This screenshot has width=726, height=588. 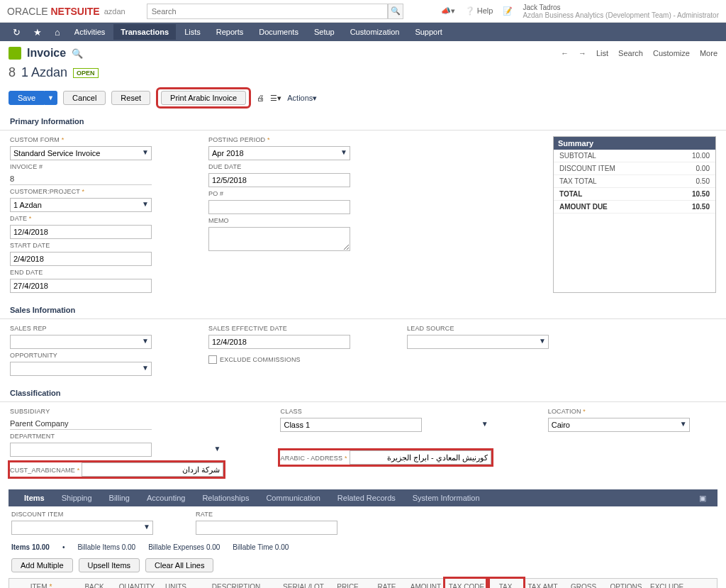 What do you see at coordinates (363, 32) in the screenshot?
I see `primary-nav: ↻ ★ ⌂ Activities Transactions Lists Repo…` at bounding box center [363, 32].